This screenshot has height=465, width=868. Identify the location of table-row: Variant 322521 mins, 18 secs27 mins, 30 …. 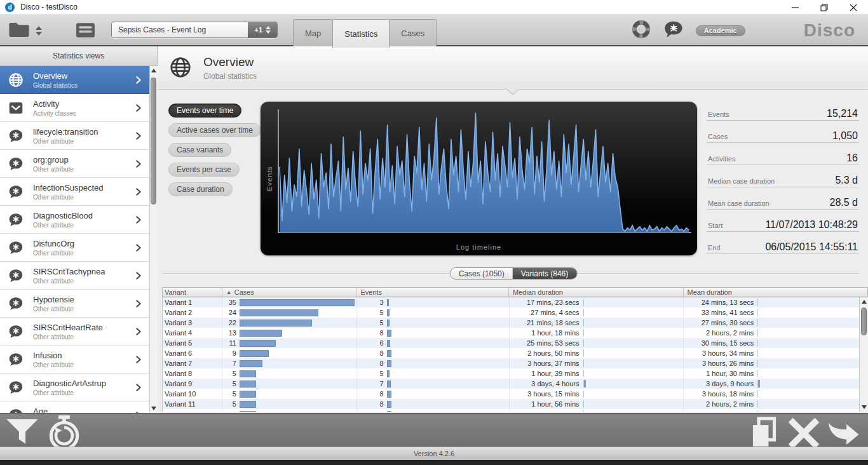
(511, 323).